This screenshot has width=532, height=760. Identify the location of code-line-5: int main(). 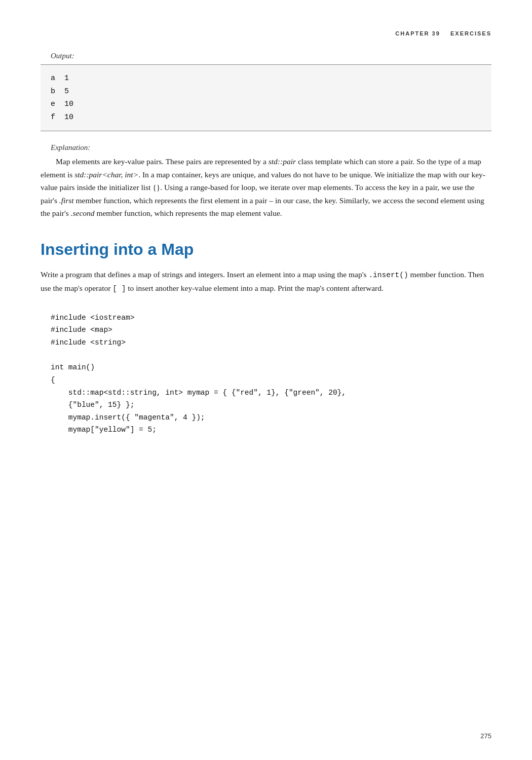
(271, 368).